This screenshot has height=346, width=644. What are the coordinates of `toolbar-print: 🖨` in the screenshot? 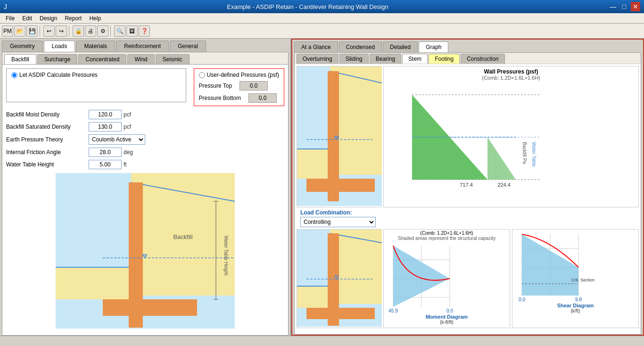 It's located at (91, 31).